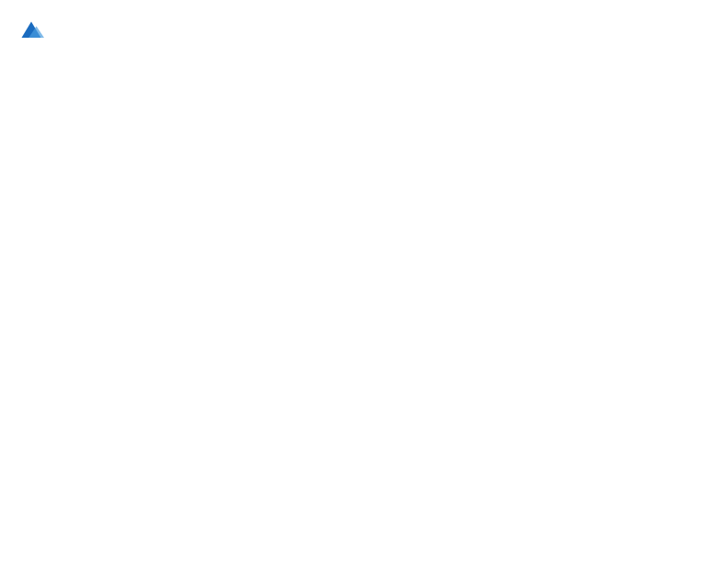 The height and width of the screenshot is (563, 728). I want to click on page-header, so click(364, 31).